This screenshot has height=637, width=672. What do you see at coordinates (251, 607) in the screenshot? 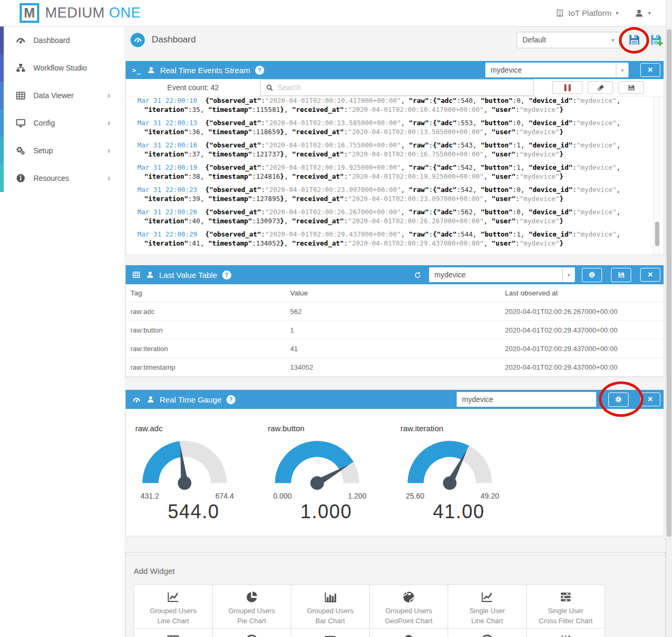
I see `widget-tile-grouped-users-pie-chart: Grouped UsersPie Chart` at bounding box center [251, 607].